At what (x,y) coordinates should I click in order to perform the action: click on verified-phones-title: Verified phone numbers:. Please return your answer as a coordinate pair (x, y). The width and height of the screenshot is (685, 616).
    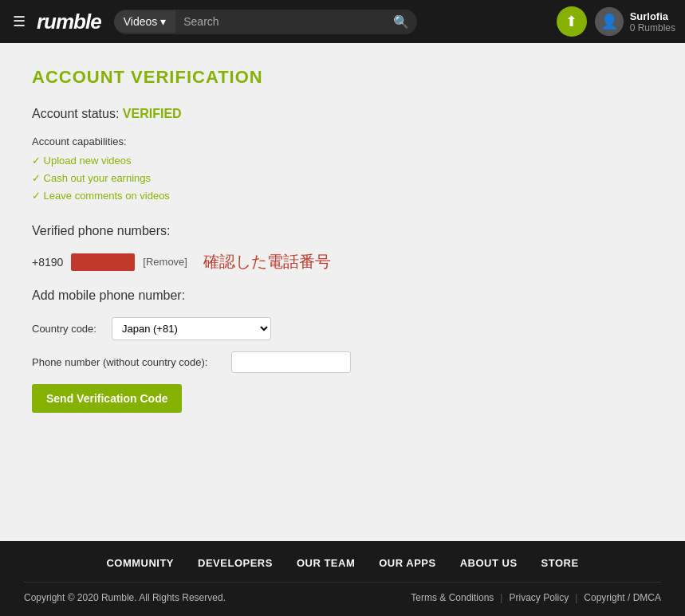
    Looking at the image, I should click on (343, 231).